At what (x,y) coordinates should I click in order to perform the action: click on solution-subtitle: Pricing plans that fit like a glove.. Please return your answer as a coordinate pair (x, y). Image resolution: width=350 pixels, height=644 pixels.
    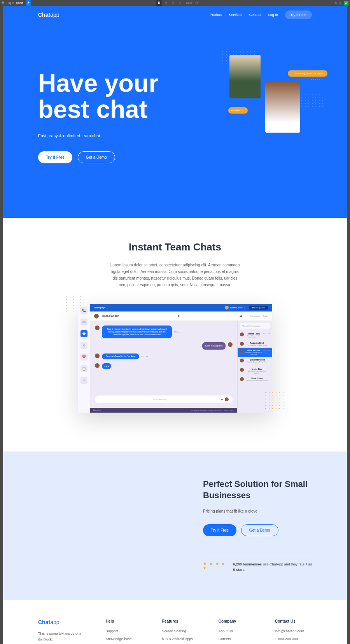
    Looking at the image, I should click on (257, 511).